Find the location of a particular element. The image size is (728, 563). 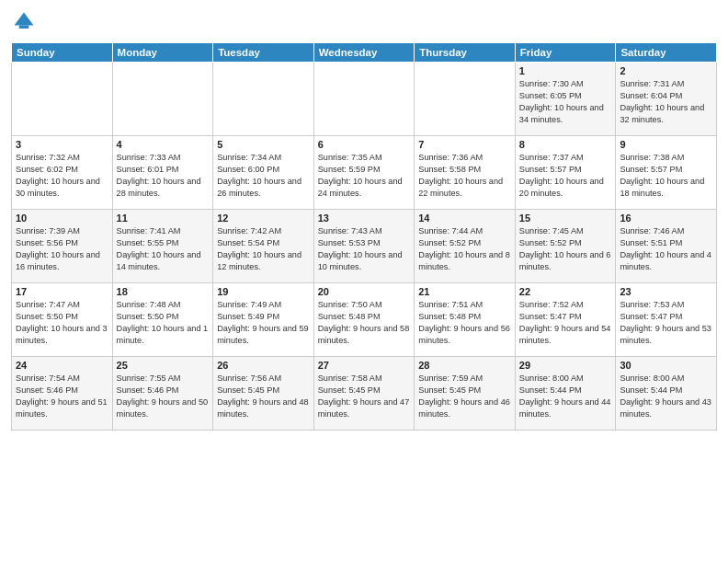

day-cell: 22Sunrise: 7:52 AMSunset: 5:47 PMDayligh… is located at coordinates (565, 320).